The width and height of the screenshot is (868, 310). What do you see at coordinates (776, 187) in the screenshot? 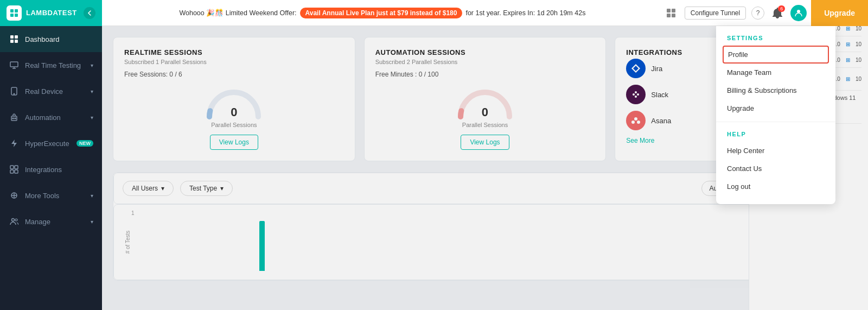
I see `settings-logout-item: Log out` at bounding box center [776, 187].